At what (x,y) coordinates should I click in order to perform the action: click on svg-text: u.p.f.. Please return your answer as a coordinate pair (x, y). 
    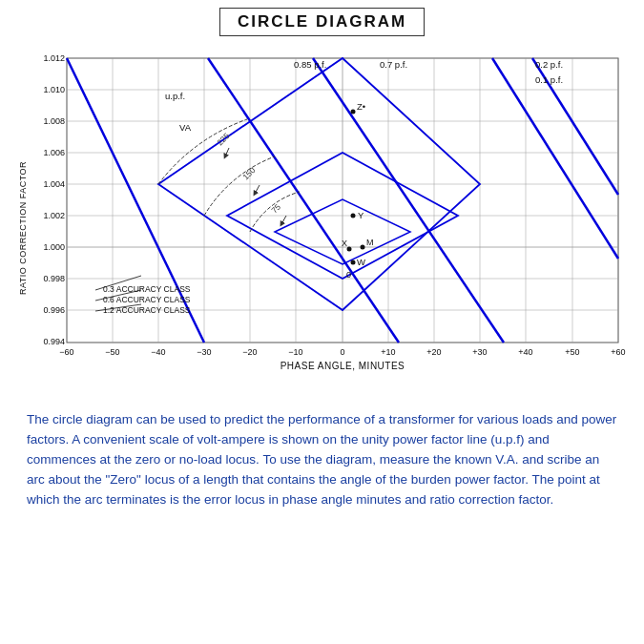
    Looking at the image, I should click on (176, 95).